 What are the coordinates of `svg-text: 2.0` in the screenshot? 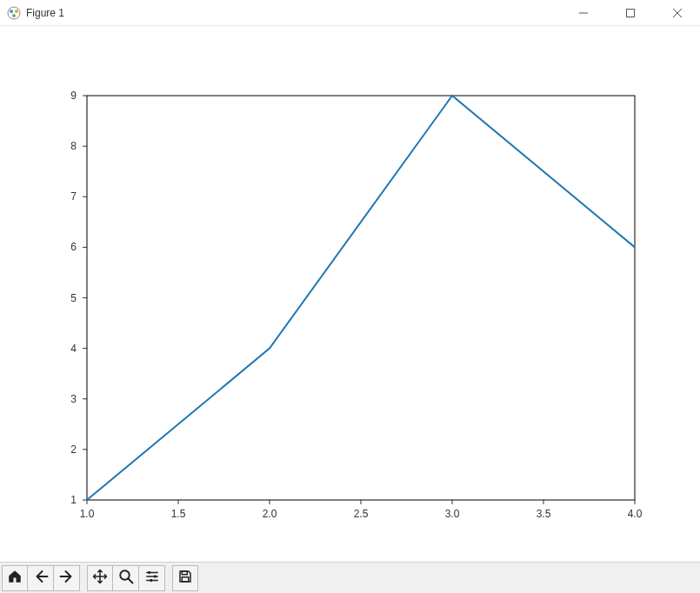 It's located at (270, 514).